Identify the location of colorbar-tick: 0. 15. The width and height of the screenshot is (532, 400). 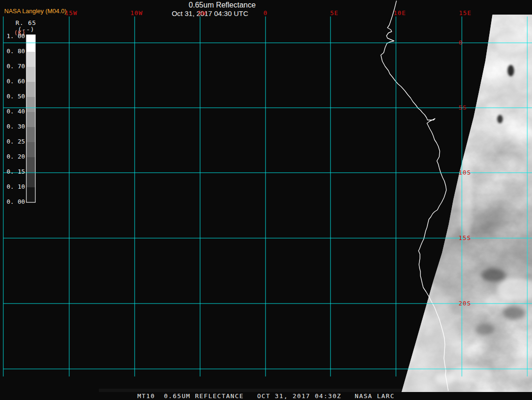
(16, 171).